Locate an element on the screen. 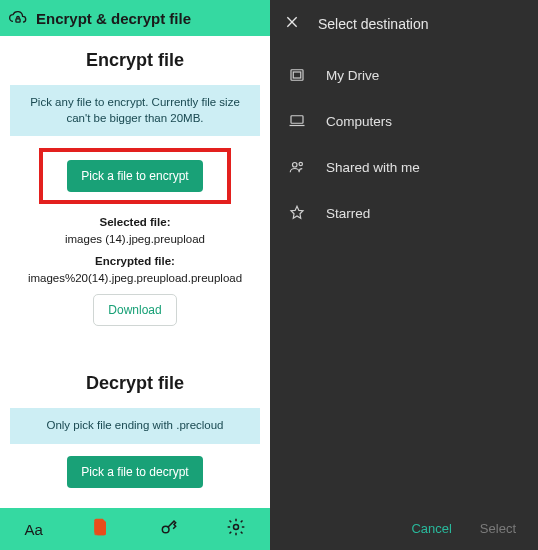  nav-key is located at coordinates (169, 529).